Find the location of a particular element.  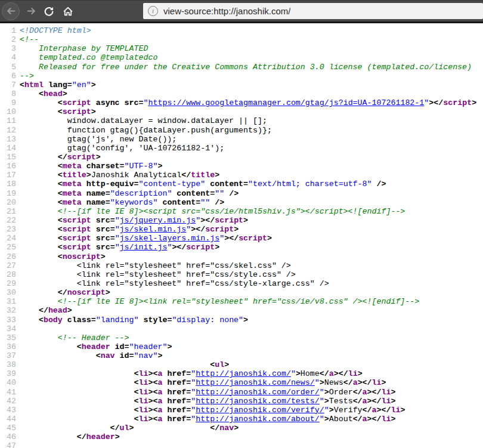

source-link: js/skel.min.js is located at coordinates (153, 229).